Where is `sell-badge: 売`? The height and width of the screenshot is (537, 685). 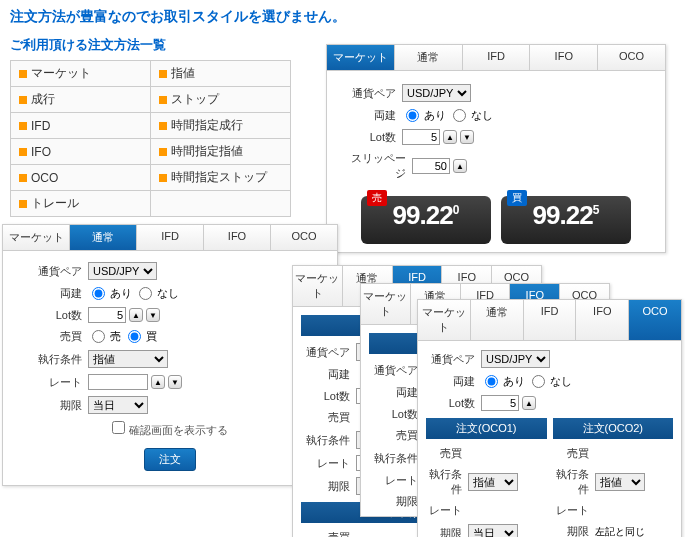
sell-badge: 売 is located at coordinates (377, 198).